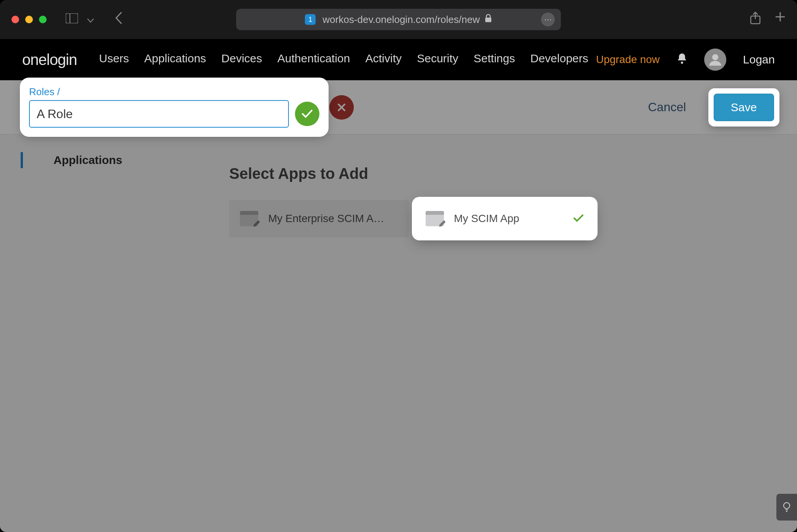 The height and width of the screenshot is (532, 797). I want to click on app-card-list: My Enterprise SCIM A… My SCIM App, so click(513, 219).